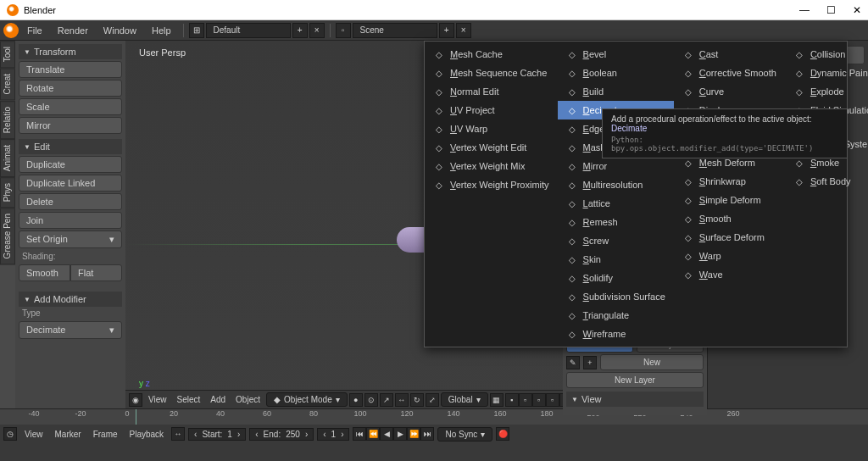 The height and width of the screenshot is (461, 868). Describe the element at coordinates (10, 434) in the screenshot. I see `timeline-editor-icon: ◷` at that location.